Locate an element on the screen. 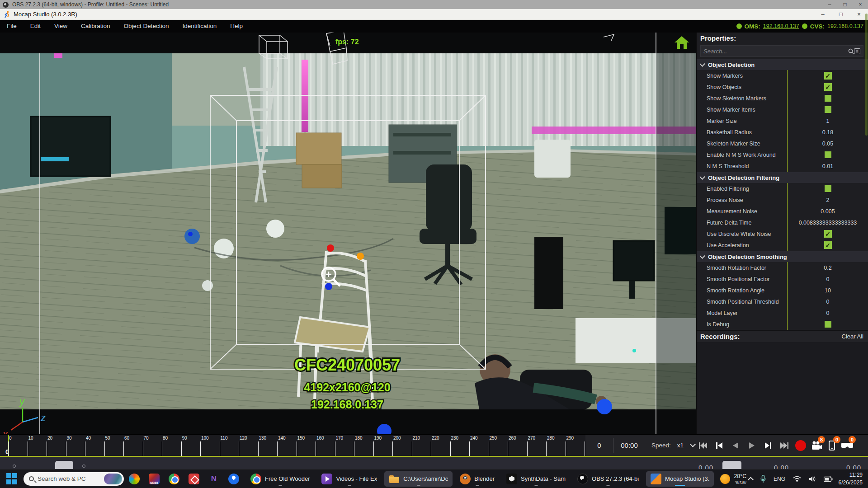 The height and width of the screenshot is (488, 868). menu-identification: Identification is located at coordinates (199, 26).